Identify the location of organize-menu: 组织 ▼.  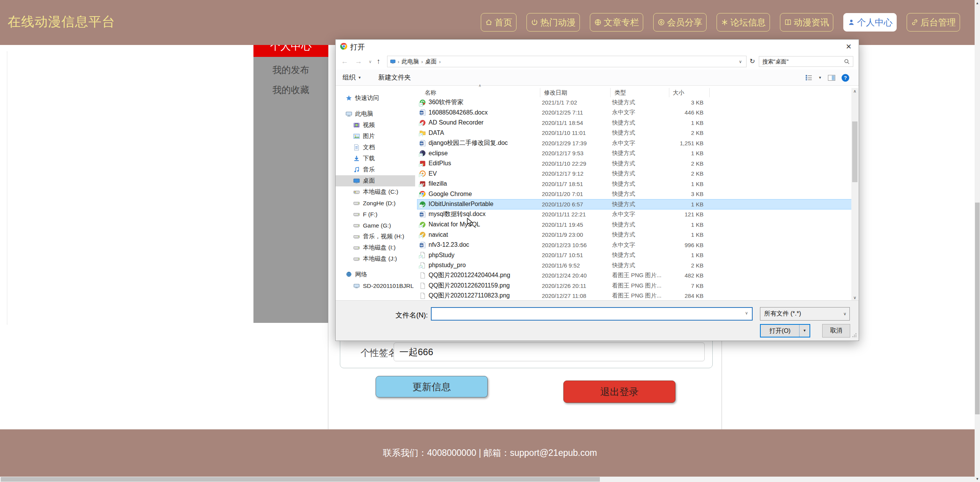
(352, 78).